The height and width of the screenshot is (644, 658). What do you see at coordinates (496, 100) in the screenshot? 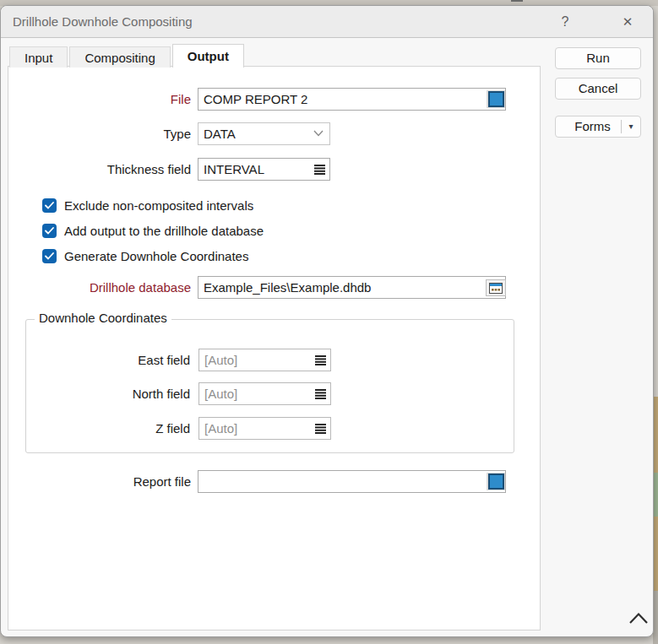
I see `file-picker-button` at bounding box center [496, 100].